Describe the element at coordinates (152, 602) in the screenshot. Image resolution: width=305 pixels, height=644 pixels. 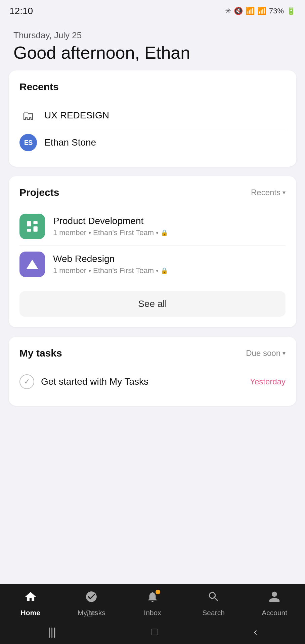
I see `nav-tabs: Home My tasks ☞ Inbox` at that location.